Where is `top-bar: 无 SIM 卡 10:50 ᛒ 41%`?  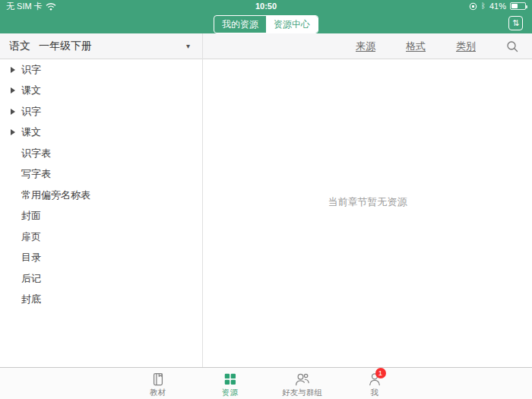 top-bar: 无 SIM 卡 10:50 ᛒ 41% is located at coordinates (266, 17).